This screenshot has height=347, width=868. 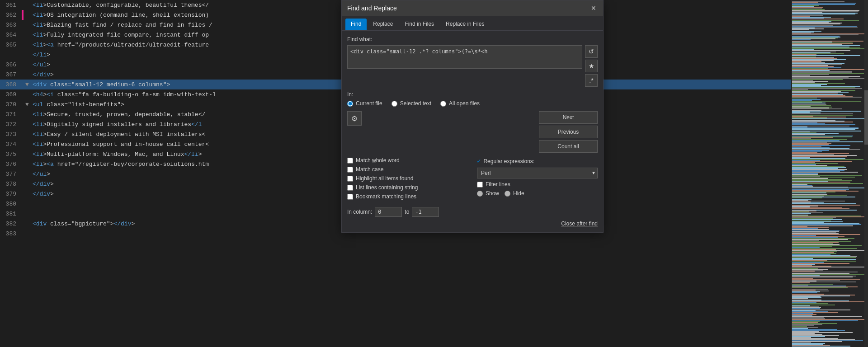 I want to click on list-lines-label: List lines containing string, so click(x=387, y=188).